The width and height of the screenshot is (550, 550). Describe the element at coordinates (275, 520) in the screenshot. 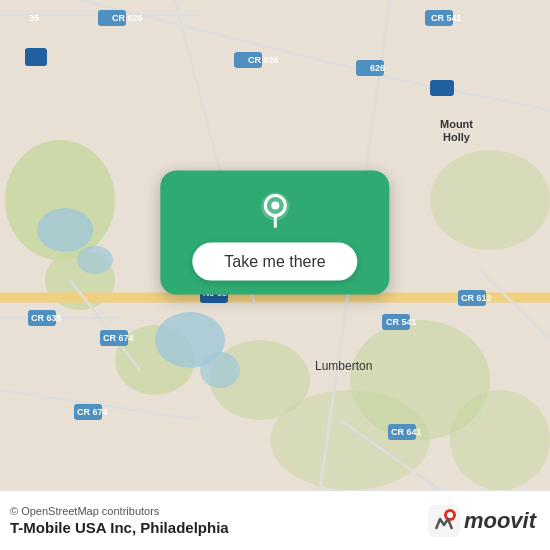

I see `bottom-bar: © OpenStreetMap contributors T-Mobile US…` at that location.